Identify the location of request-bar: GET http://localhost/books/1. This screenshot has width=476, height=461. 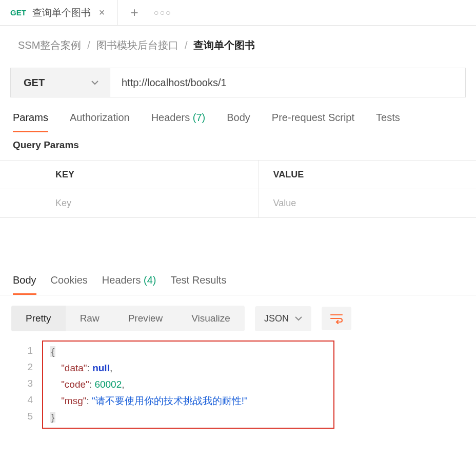
(238, 83).